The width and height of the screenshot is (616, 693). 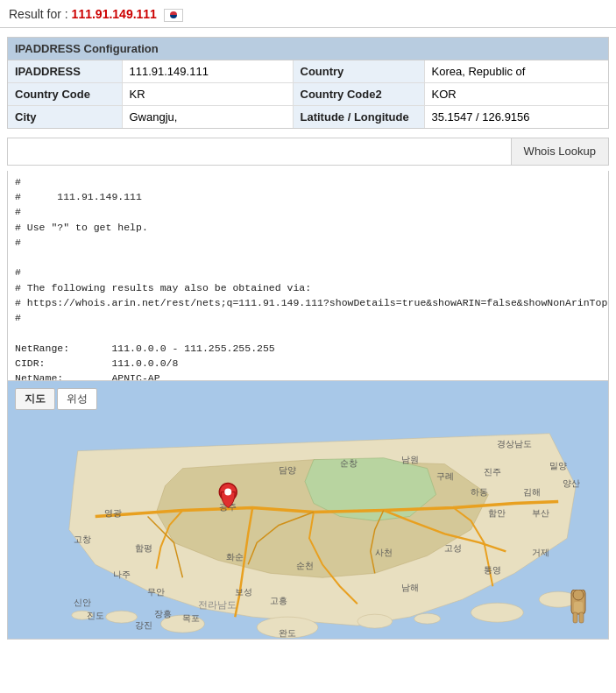 What do you see at coordinates (516, 94) in the screenshot?
I see `config-value-1-2: KOR` at bounding box center [516, 94].